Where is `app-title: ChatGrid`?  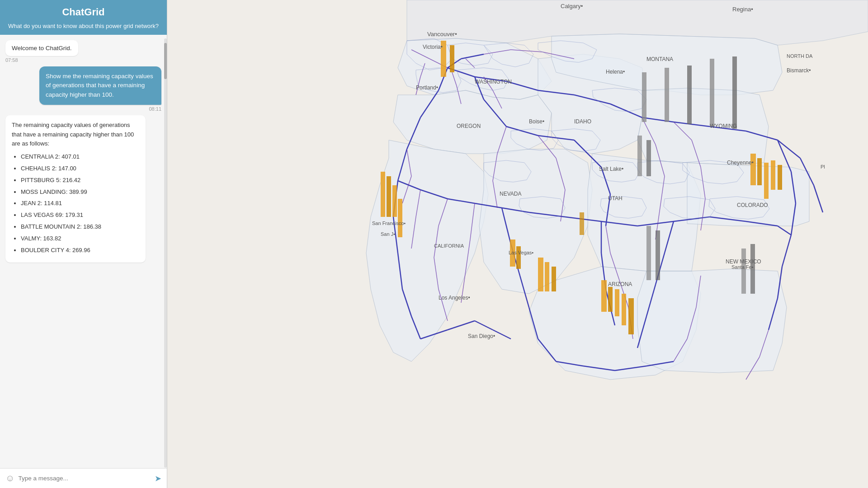
app-title: ChatGrid is located at coordinates (83, 12).